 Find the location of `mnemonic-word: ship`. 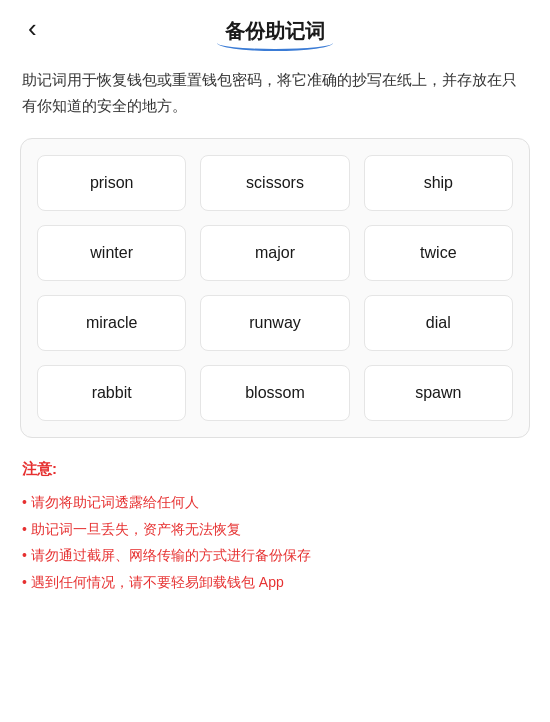

mnemonic-word: ship is located at coordinates (438, 183).